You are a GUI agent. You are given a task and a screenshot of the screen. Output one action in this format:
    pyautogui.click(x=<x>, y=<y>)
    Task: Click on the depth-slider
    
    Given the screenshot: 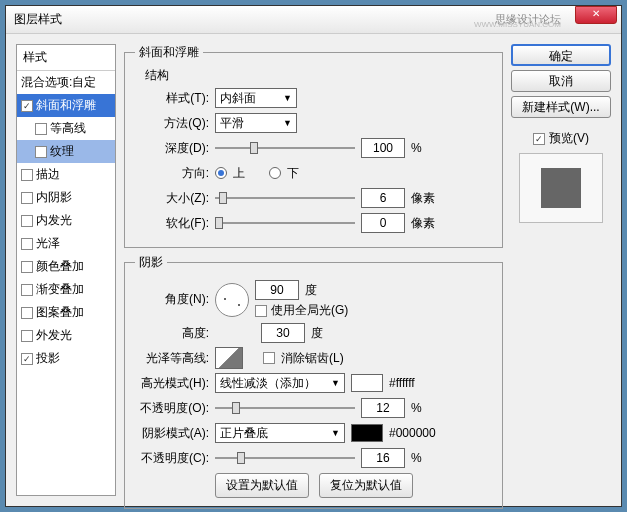 What is the action you would take?
    pyautogui.click(x=285, y=148)
    